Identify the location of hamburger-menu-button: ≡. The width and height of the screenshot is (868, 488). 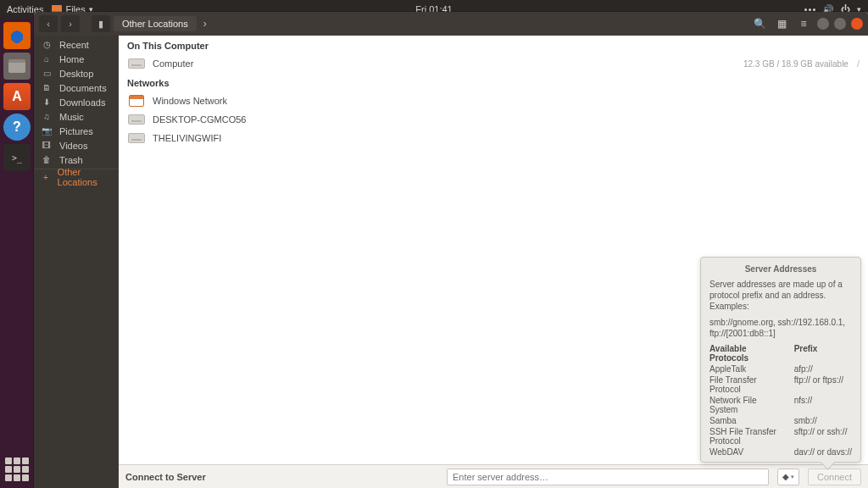
(804, 24).